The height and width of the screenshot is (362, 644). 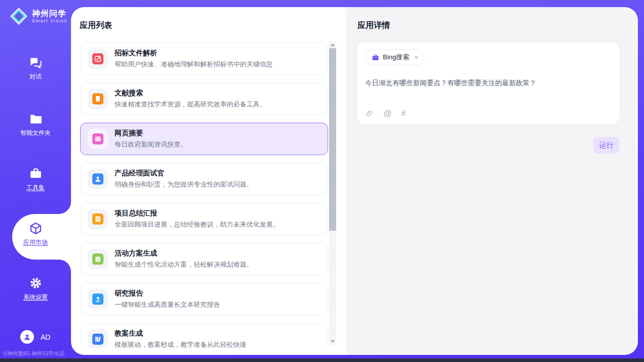 What do you see at coordinates (35, 337) in the screenshot?
I see `user-profile: AD` at bounding box center [35, 337].